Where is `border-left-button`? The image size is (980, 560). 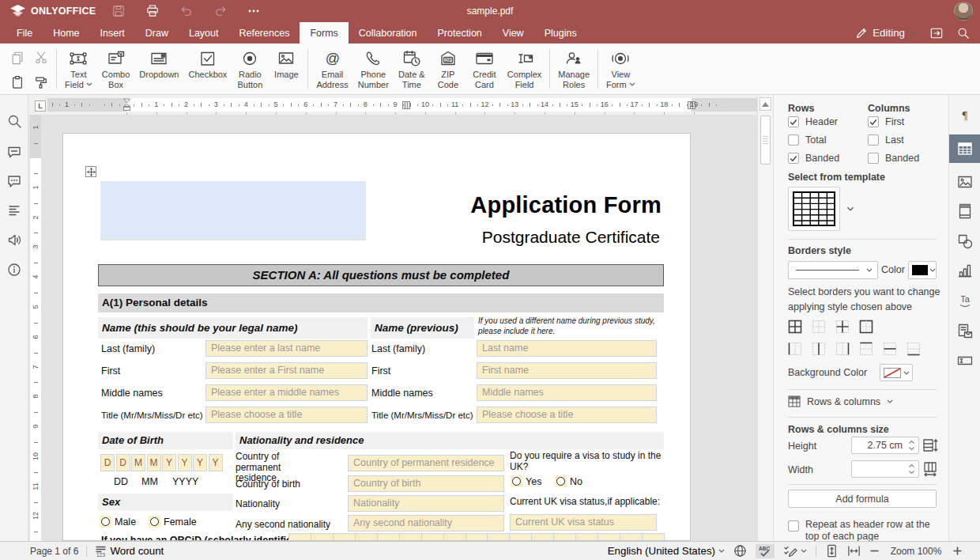 border-left-button is located at coordinates (795, 349).